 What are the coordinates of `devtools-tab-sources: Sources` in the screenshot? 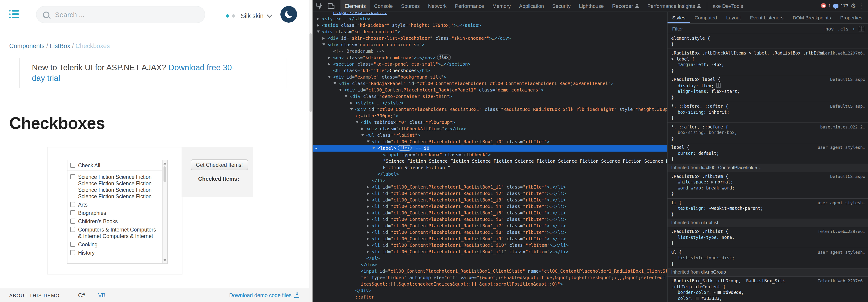 It's located at (410, 6).